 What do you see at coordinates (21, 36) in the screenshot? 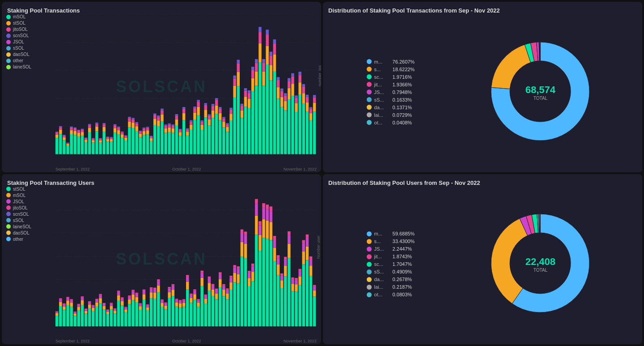
I see `legend-label: scnSOL` at bounding box center [21, 36].